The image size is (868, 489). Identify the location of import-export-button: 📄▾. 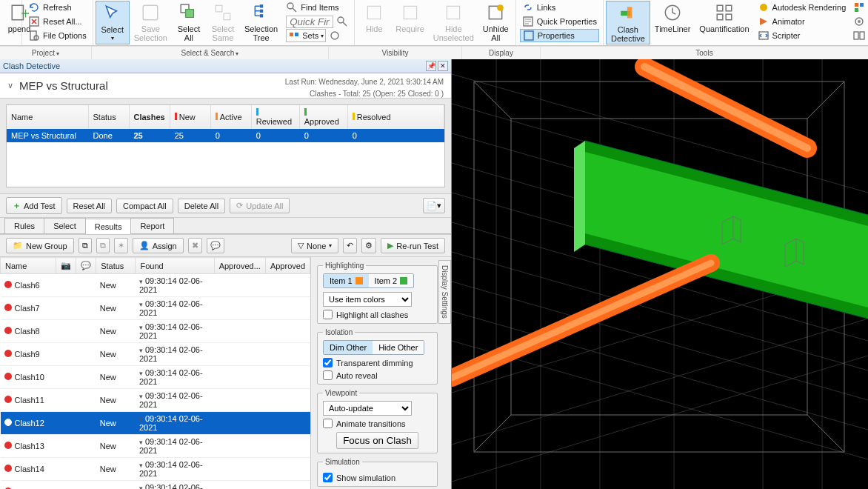
(434, 206).